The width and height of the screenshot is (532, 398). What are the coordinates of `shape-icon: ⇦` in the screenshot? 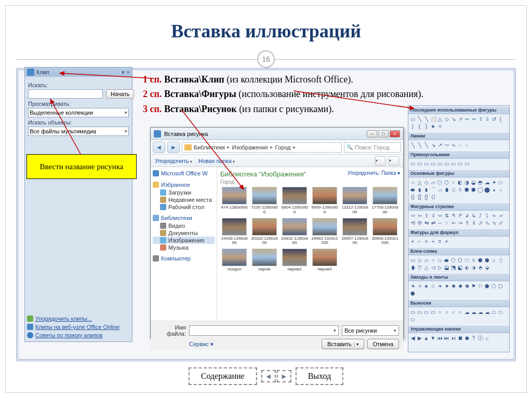 It's located at (420, 216).